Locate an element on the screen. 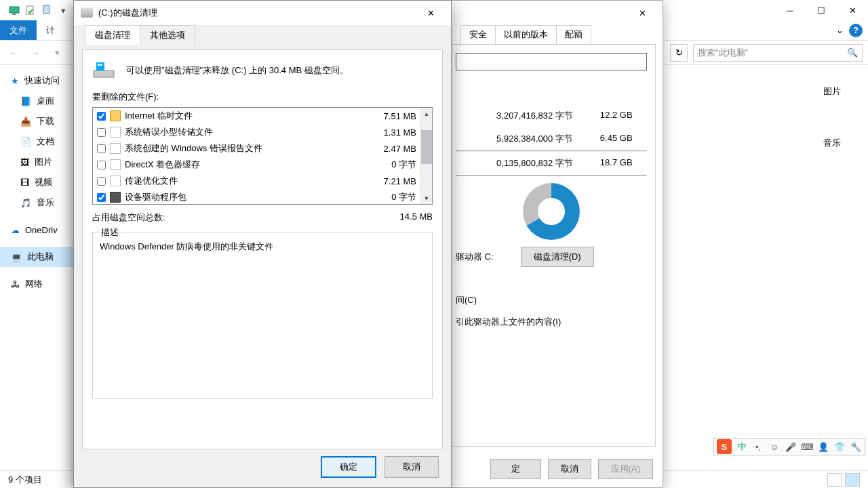 The width and height of the screenshot is (868, 488). ribbon-tab-computer: 计 is located at coordinates (50, 30).